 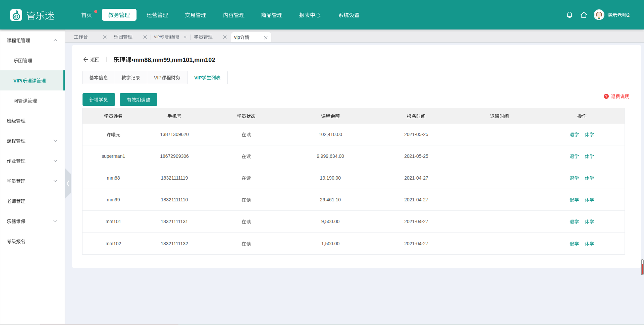 I want to click on svg-text: •mm88,mm99,mm101,mm102, so click(x=173, y=60).